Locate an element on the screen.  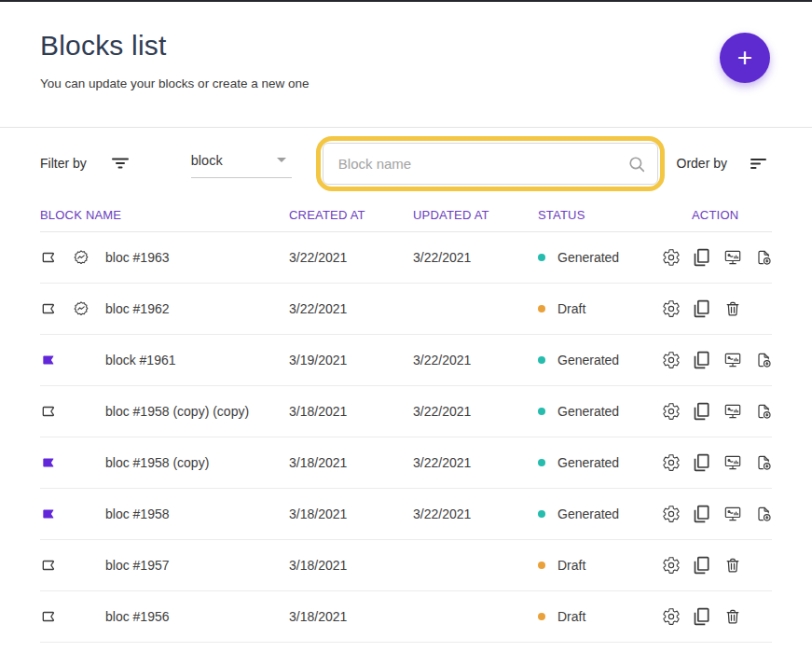
block-name-cell: bloc #1958 (copy) (copy) is located at coordinates (164, 411).